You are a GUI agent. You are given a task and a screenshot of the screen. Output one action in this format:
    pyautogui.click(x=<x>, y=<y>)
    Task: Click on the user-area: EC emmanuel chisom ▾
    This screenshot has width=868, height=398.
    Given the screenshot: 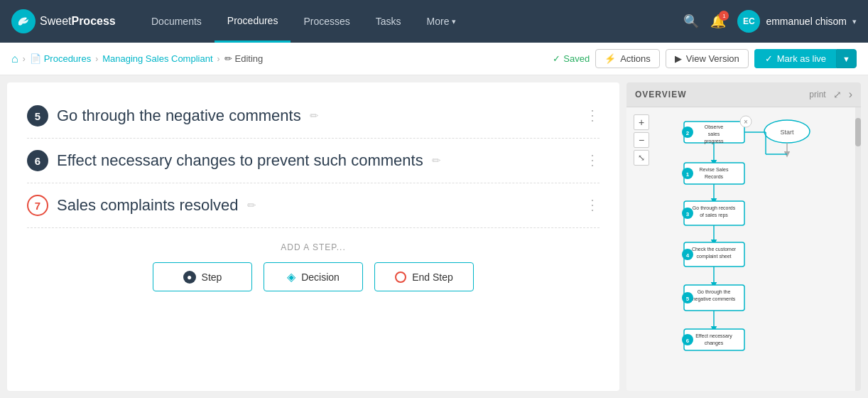 What is the action you would take?
    pyautogui.click(x=797, y=21)
    